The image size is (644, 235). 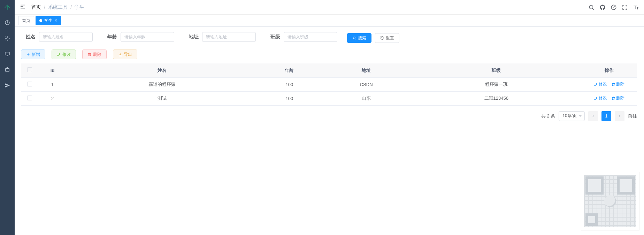 What do you see at coordinates (112, 37) in the screenshot?
I see `filter-age-label: 年龄` at bounding box center [112, 37].